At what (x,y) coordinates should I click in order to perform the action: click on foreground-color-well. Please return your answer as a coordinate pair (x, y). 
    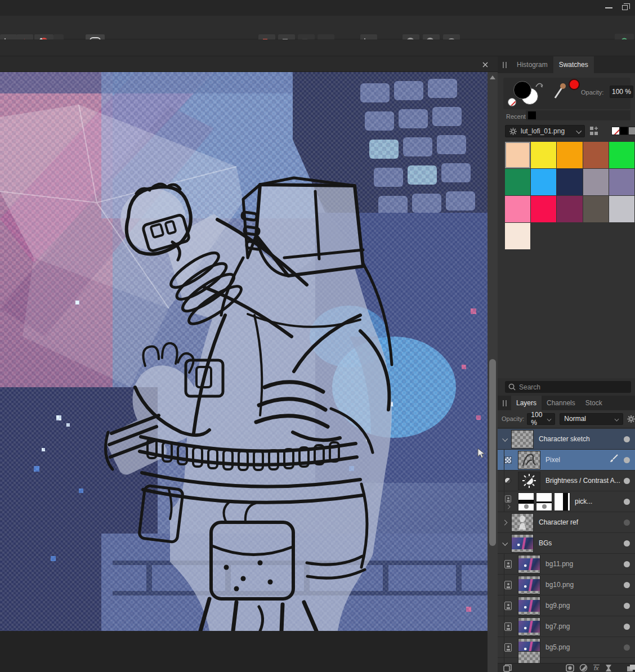
    Looking at the image, I should click on (522, 90).